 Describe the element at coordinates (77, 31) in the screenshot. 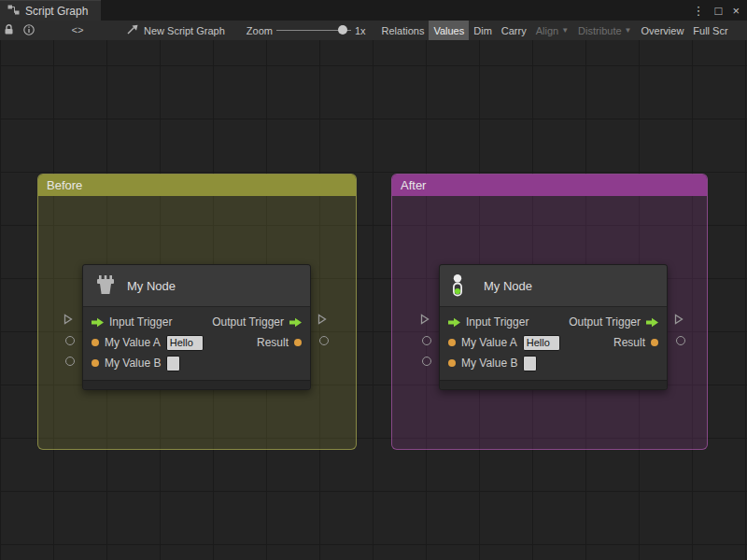

I see `code-icon: <>` at that location.